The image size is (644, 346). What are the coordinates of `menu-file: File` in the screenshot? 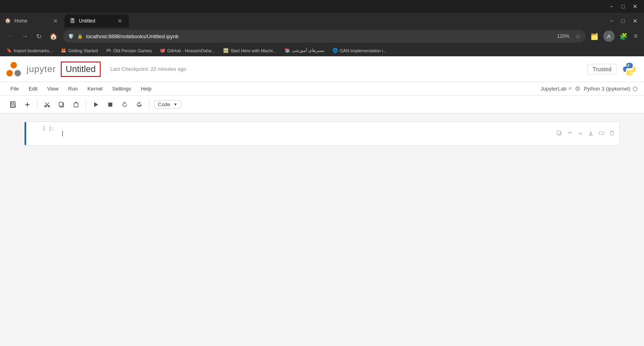 It's located at (14, 89).